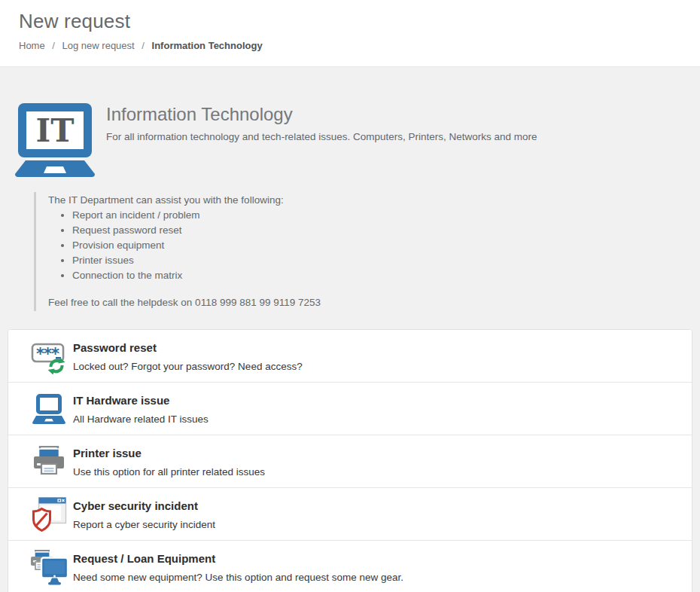  I want to click on request-type-title: Request / Loan Equipment, so click(238, 559).